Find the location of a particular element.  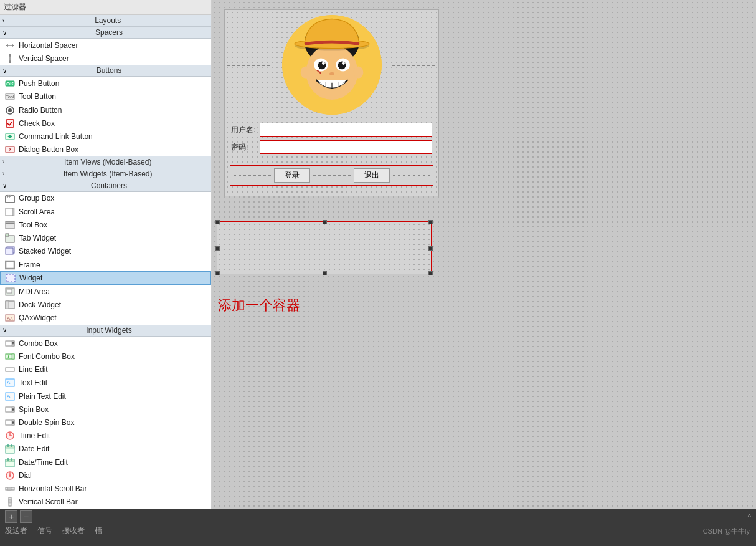

category-label: Item Widgets (Item-Based) is located at coordinates (108, 174).